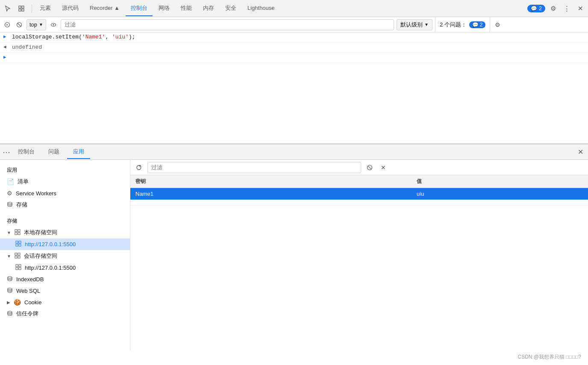 Image resolution: width=588 pixels, height=365 pixels. What do you see at coordinates (359, 194) in the screenshot?
I see `table-row: Name1 uiu` at bounding box center [359, 194].